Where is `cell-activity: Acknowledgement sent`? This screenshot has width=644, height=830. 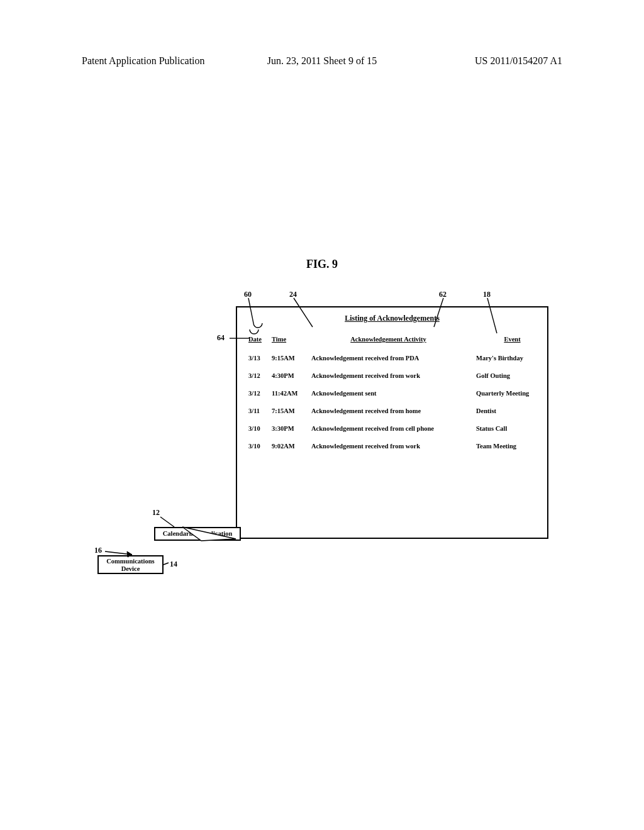 cell-activity: Acknowledgement sent is located at coordinates (389, 394).